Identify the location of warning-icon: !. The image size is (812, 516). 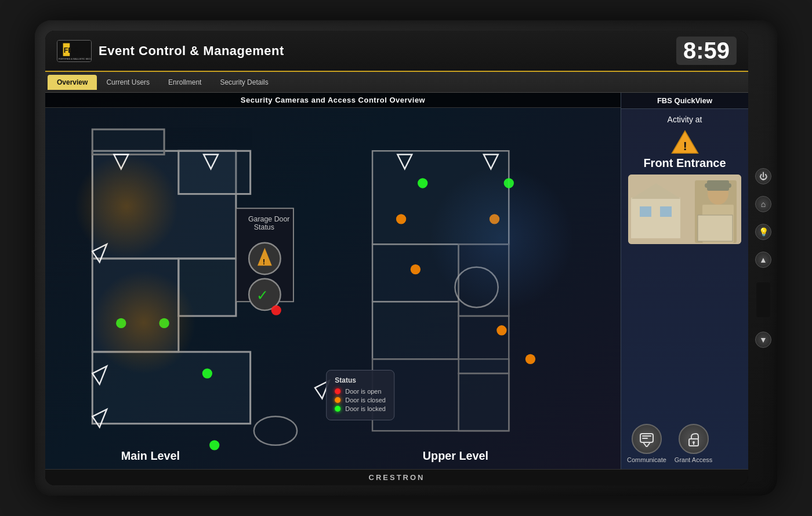
(685, 142).